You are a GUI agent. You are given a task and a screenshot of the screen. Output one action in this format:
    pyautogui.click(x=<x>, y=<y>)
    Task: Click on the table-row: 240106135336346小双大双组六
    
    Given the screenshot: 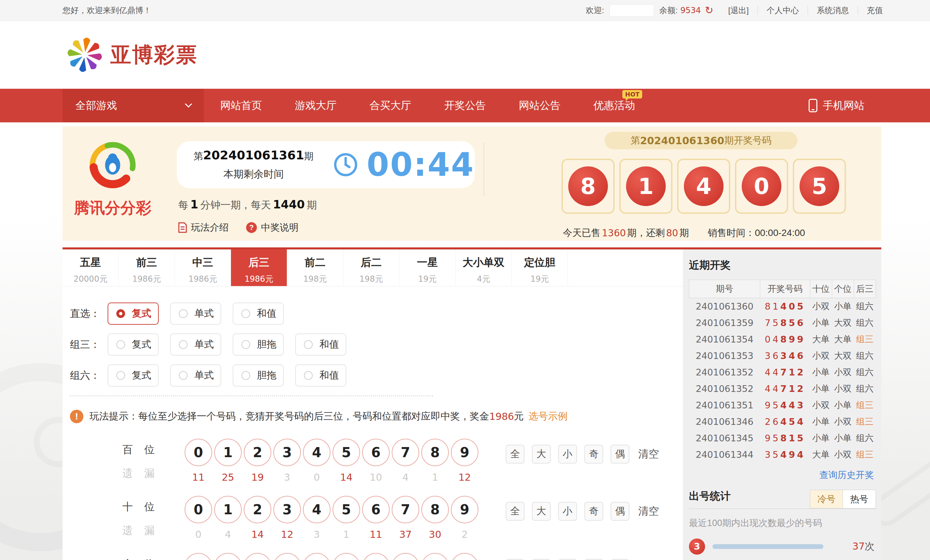 What is the action you would take?
    pyautogui.click(x=783, y=356)
    